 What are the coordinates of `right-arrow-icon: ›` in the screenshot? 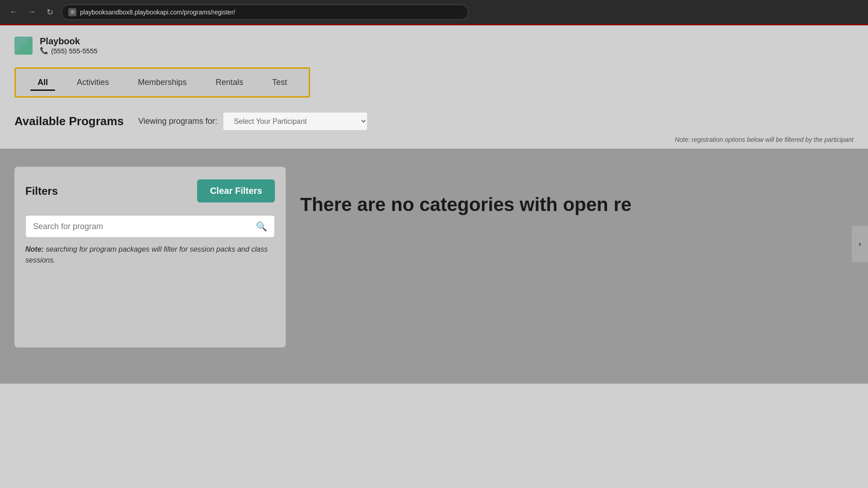 It's located at (860, 244).